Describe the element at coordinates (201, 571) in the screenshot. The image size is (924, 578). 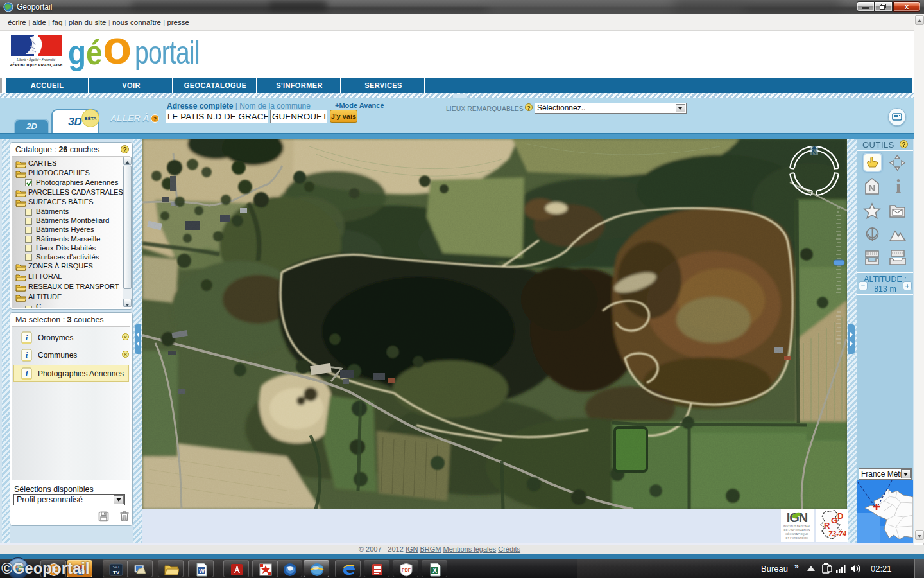
I see `svg-text: W` at that location.